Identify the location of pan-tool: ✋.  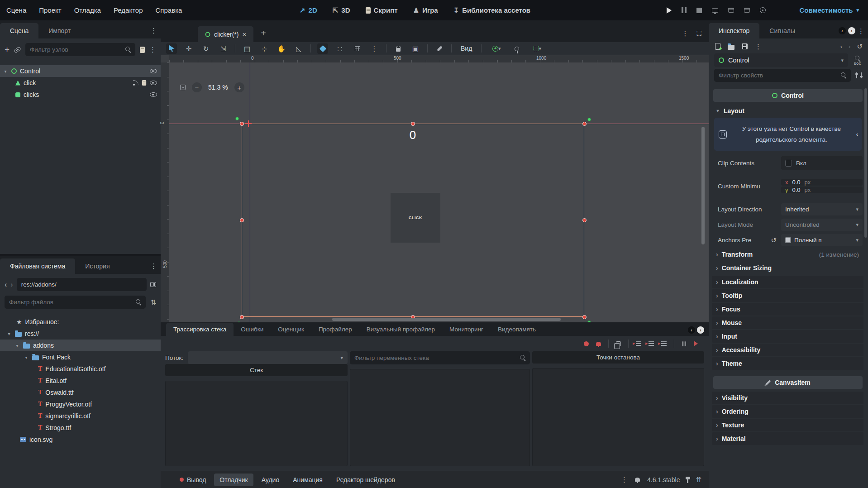
(281, 49).